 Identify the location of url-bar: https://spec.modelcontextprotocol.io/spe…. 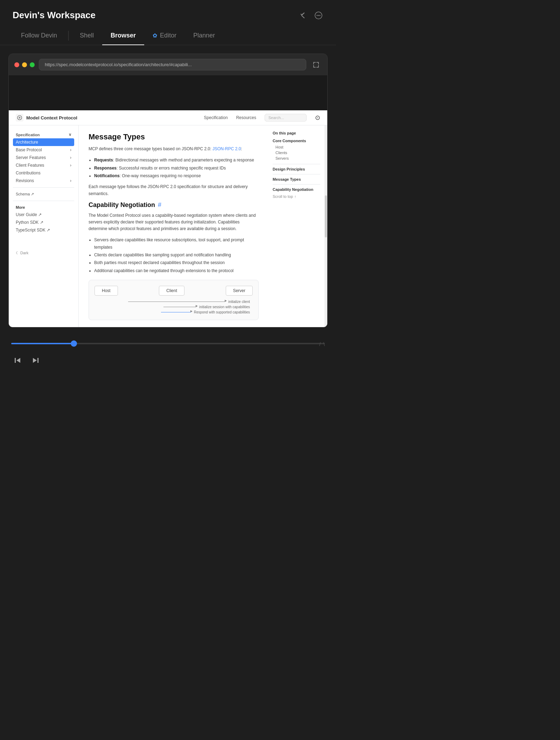
(173, 64).